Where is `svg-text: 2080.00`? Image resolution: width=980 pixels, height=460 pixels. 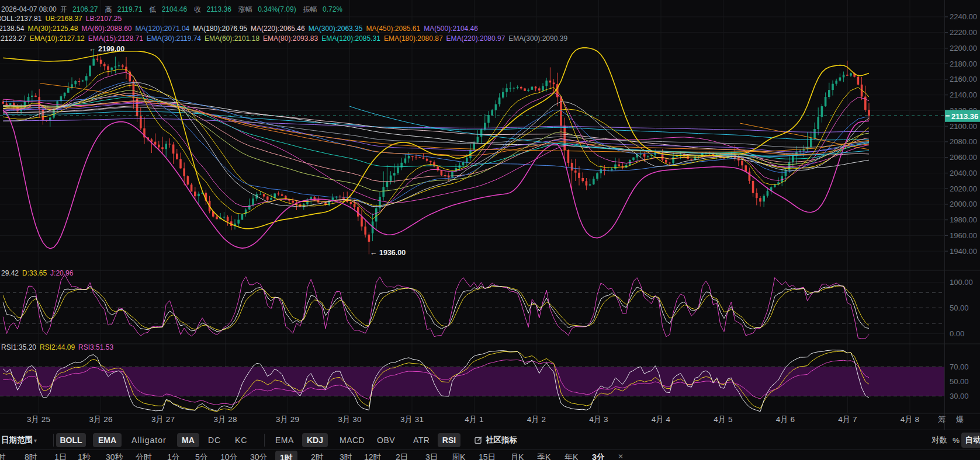 svg-text: 2080.00 is located at coordinates (963, 141).